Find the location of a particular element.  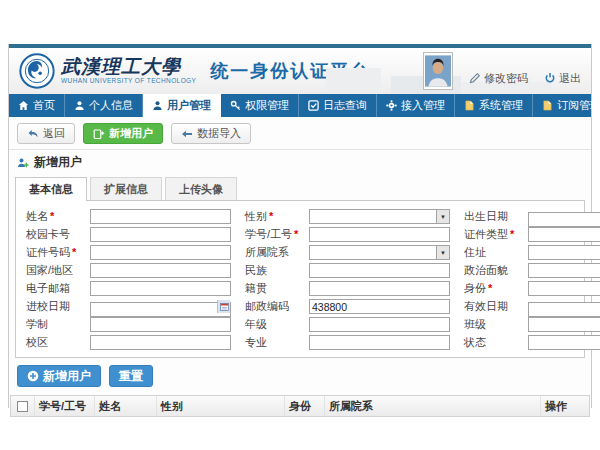

form-field-class: 班级 is located at coordinates (532, 324).